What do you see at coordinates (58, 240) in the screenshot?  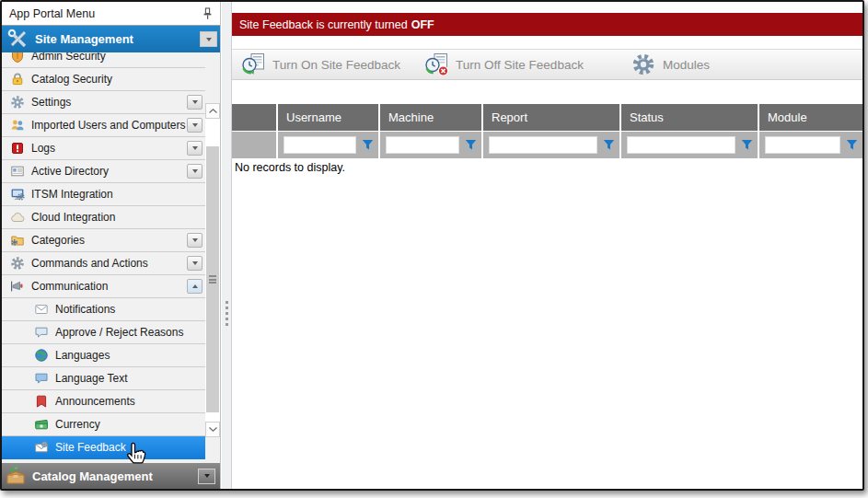 I see `sidebar-item-label: Categories` at bounding box center [58, 240].